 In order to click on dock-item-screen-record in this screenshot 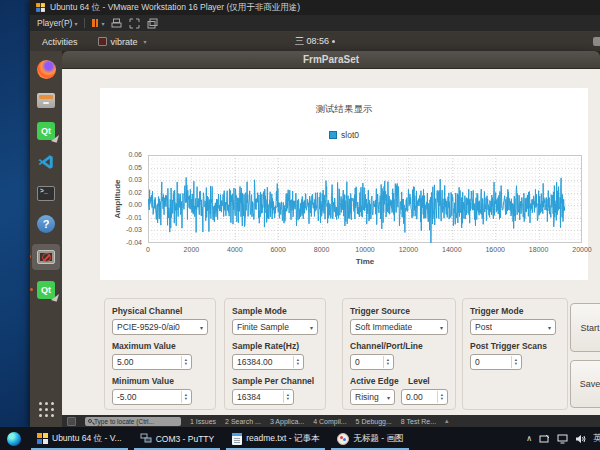, I will do `click(46, 257)`.